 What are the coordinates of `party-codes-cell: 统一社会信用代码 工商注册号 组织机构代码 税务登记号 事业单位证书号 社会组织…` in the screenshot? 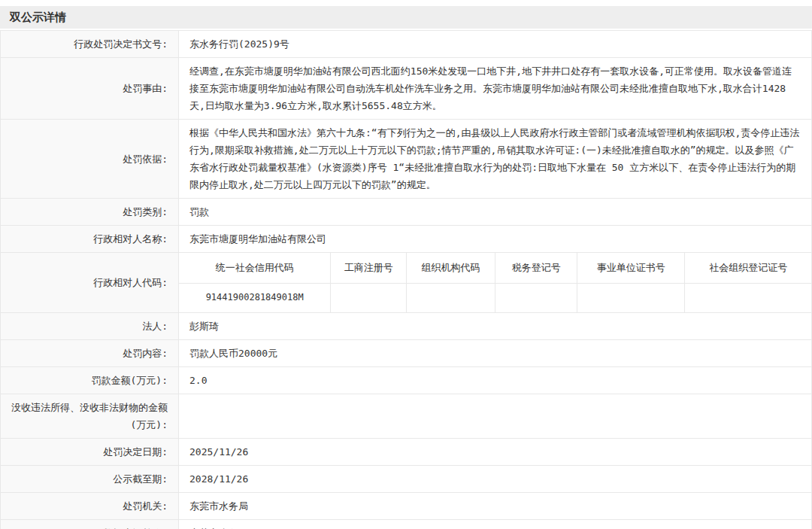 It's located at (495, 283).